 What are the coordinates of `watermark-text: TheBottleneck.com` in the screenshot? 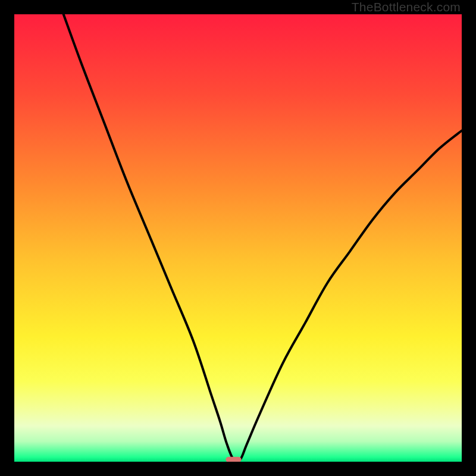 It's located at (406, 7).